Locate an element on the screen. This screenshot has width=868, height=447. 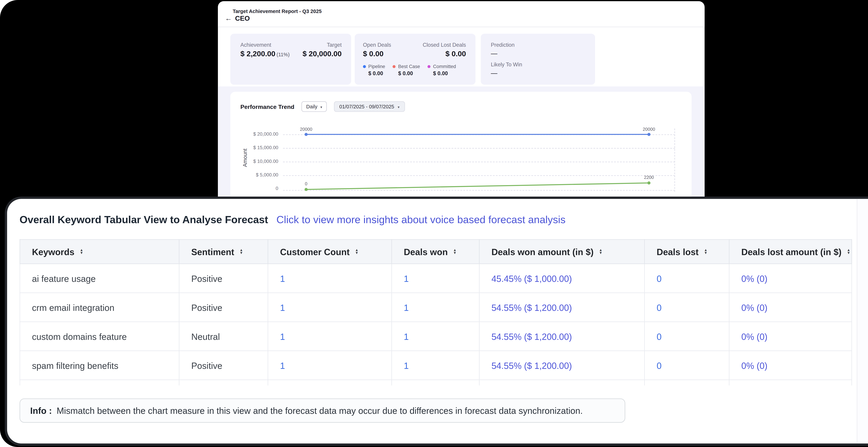
performance-trend-title: Performance Trend is located at coordinates (268, 107).